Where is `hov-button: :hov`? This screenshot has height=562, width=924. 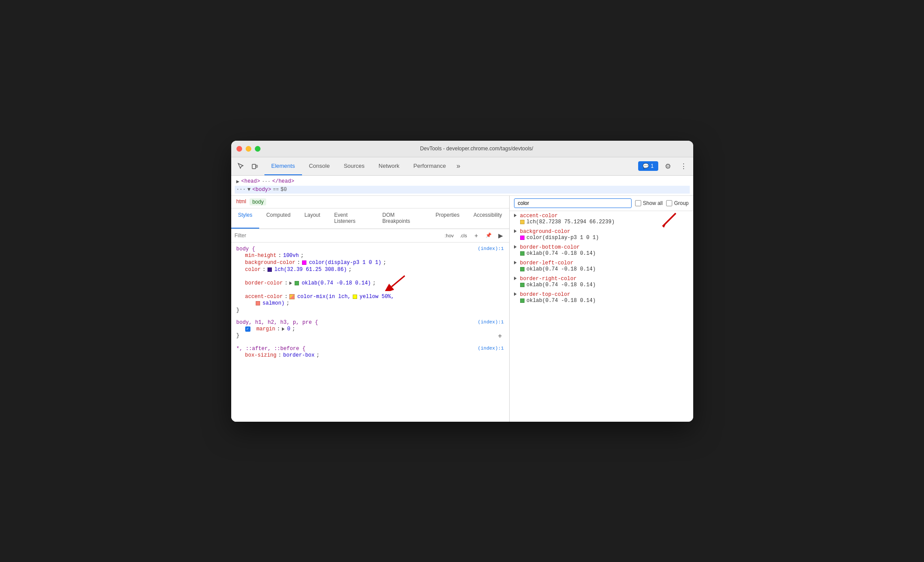 hov-button: :hov is located at coordinates (449, 236).